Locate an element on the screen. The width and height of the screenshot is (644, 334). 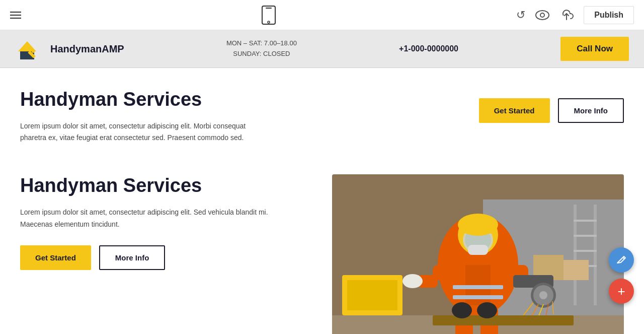
upload-icon is located at coordinates (567, 15).